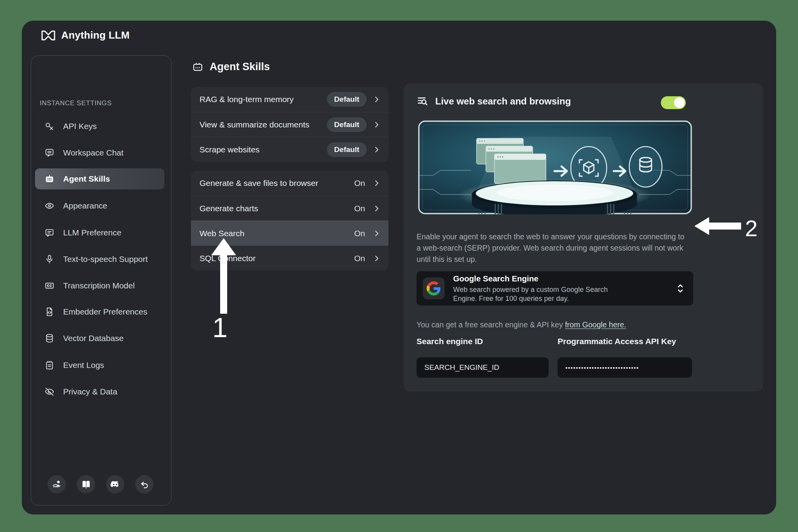 Image resolution: width=798 pixels, height=532 pixels. I want to click on support-button, so click(57, 484).